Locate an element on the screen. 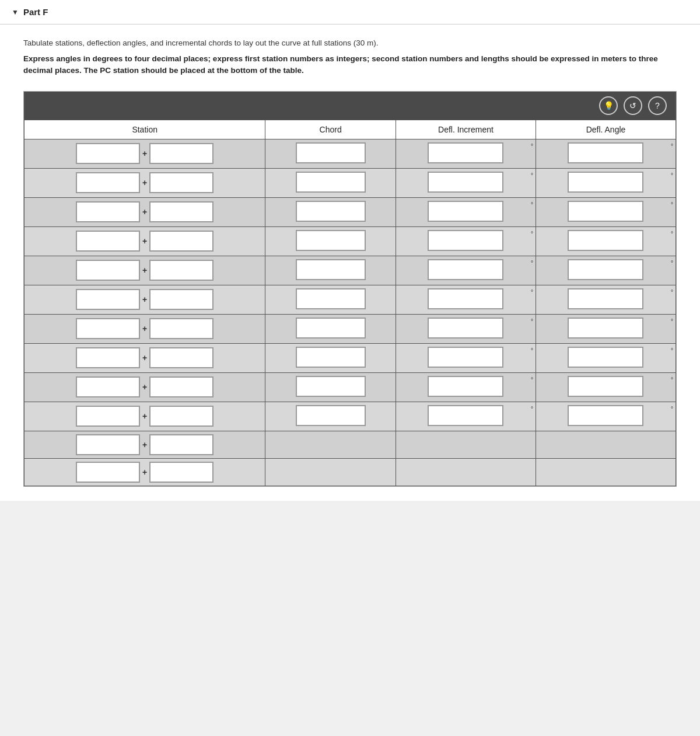  degree-mark-angle-3: ° is located at coordinates (672, 233).